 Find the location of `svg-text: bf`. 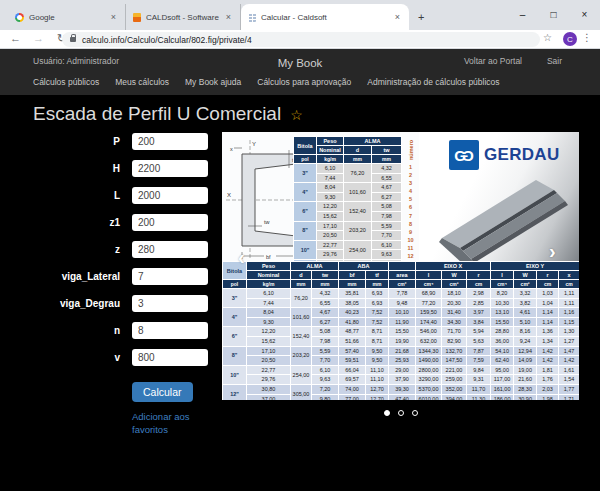

svg-text: bf is located at coordinates (268, 257).